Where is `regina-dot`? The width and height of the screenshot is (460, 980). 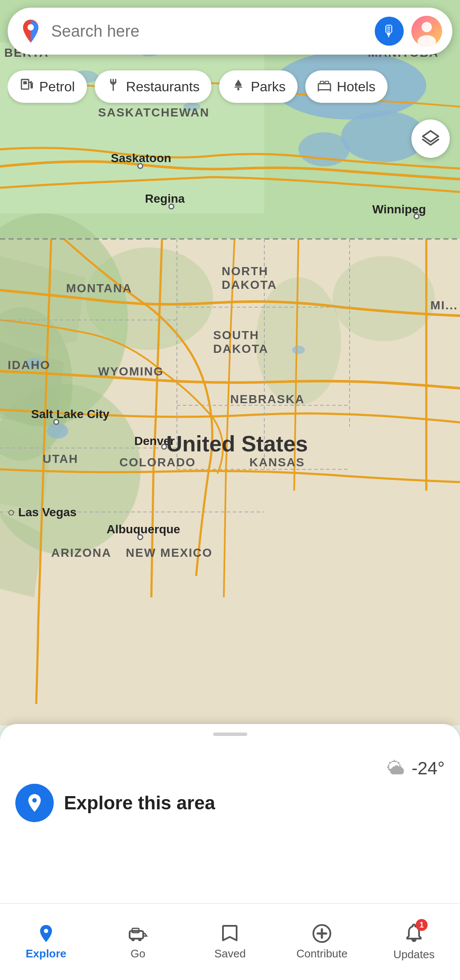 regina-dot is located at coordinates (171, 206).